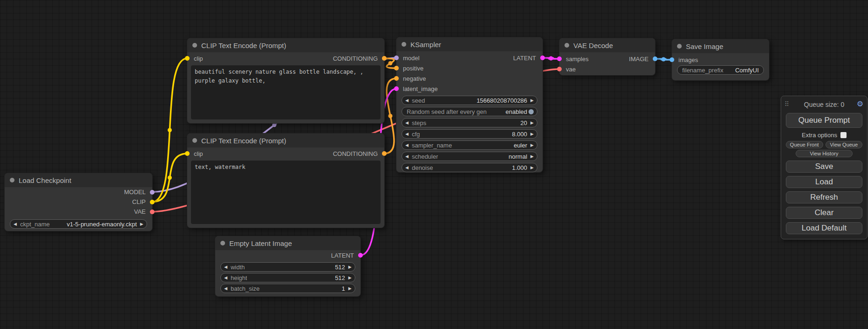 Image resolution: width=868 pixels, height=329 pixels. Describe the element at coordinates (824, 197) in the screenshot. I see `refresh-button: Refresh` at that location.